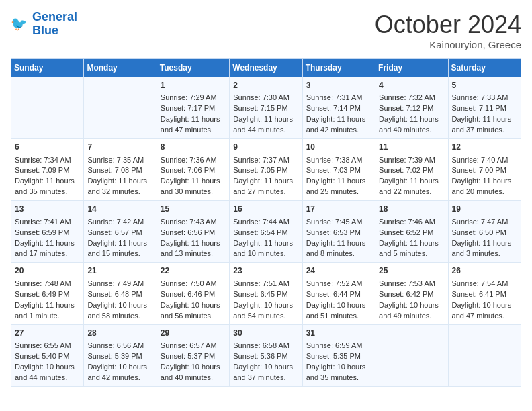  Describe the element at coordinates (411, 295) in the screenshot. I see `sunset-text: Sunset: 6:42 PM` at that location.